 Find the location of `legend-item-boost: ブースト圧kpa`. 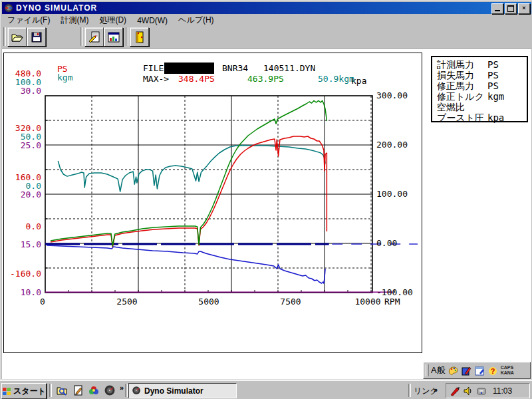

legend-item-boost: ブースト圧kpa is located at coordinates (481, 118).